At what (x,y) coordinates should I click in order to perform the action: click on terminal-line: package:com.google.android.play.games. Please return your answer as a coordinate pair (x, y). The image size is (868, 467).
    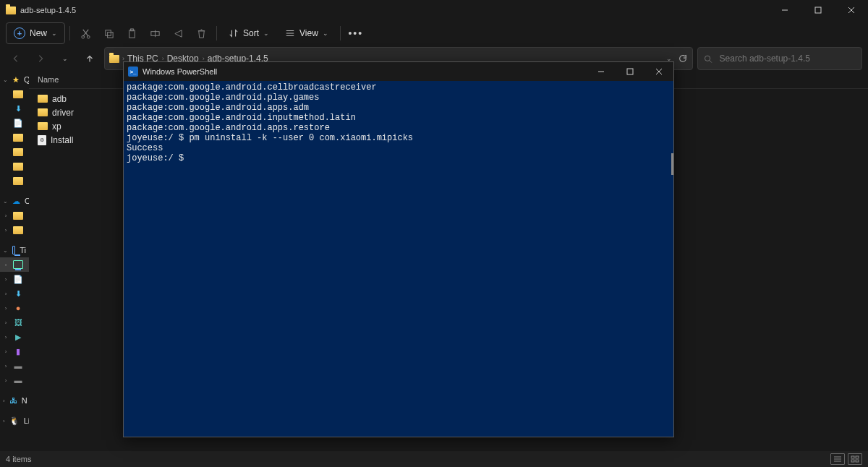
    Looking at the image, I should click on (399, 98).